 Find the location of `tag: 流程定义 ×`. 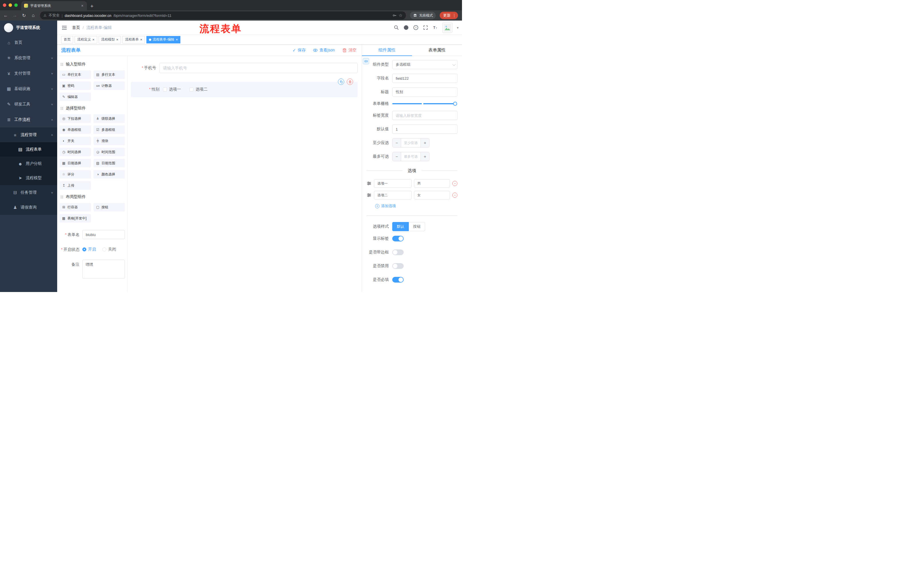

tag: 流程定义 × is located at coordinates (86, 40).